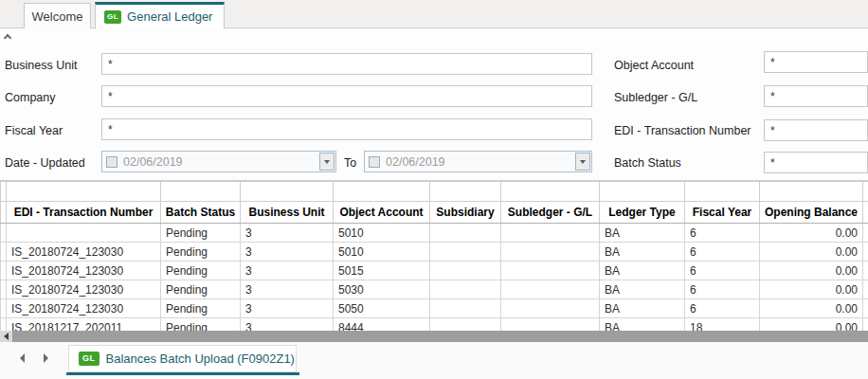 The height and width of the screenshot is (379, 868). I want to click on date-to-checkbox, so click(374, 162).